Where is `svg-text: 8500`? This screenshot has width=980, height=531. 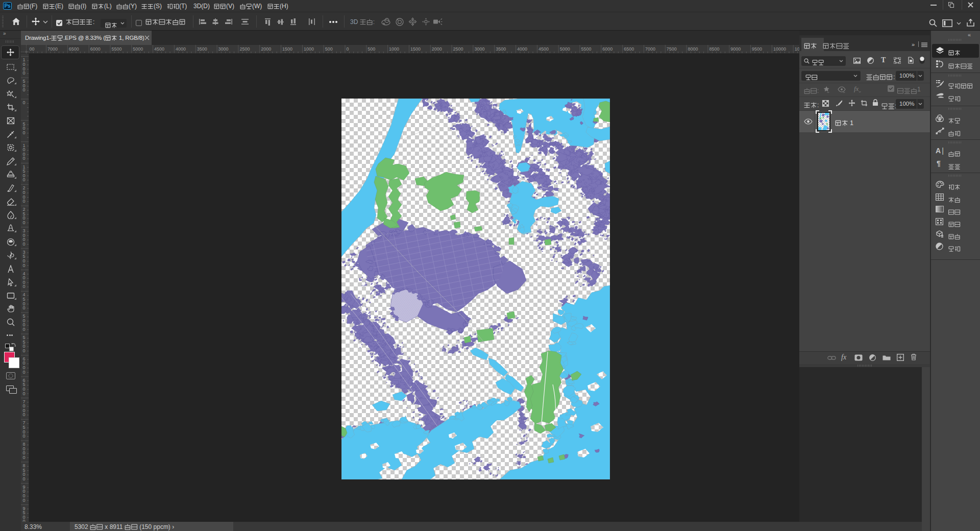 svg-text: 8500 is located at coordinates (714, 49).